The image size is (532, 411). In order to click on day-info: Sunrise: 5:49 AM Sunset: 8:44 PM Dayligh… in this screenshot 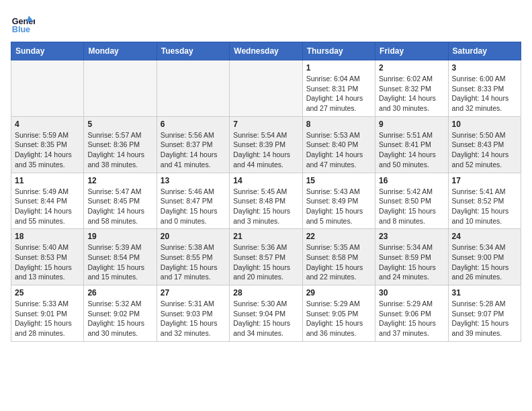, I will do `click(47, 207)`.